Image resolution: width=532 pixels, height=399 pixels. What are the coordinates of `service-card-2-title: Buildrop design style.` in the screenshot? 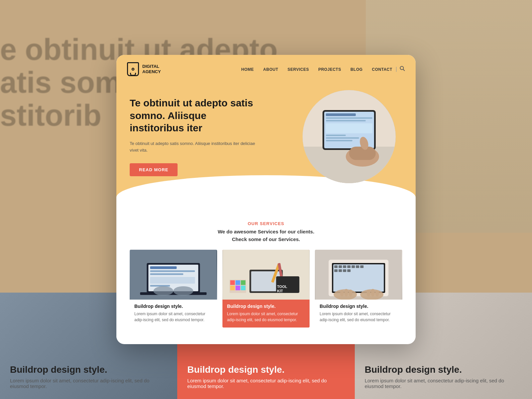 It's located at (266, 306).